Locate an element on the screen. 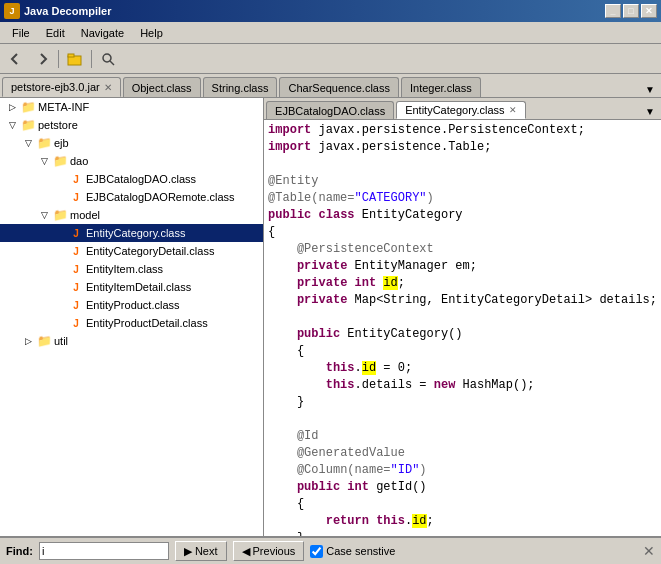 This screenshot has width=661, height=564. java-entitycategorydetail-icon: J is located at coordinates (76, 251).